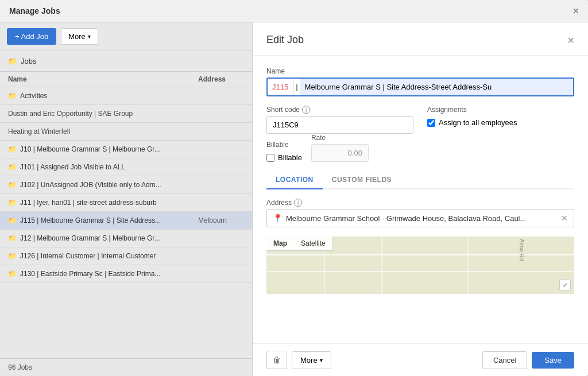 The height and width of the screenshot is (376, 588). I want to click on item-name: J11 | Iyer, hari01 | site-street address…, so click(109, 203).